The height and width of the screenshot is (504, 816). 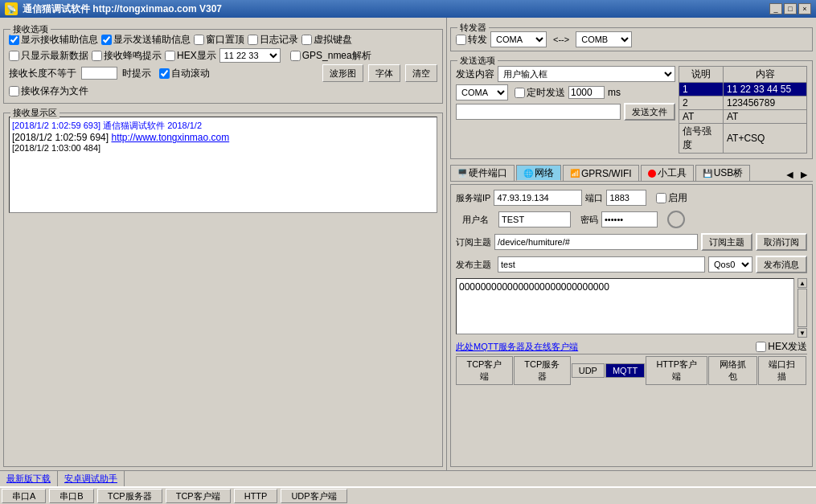 I want to click on taskbar-com-b: 串口B, so click(x=71, y=496).